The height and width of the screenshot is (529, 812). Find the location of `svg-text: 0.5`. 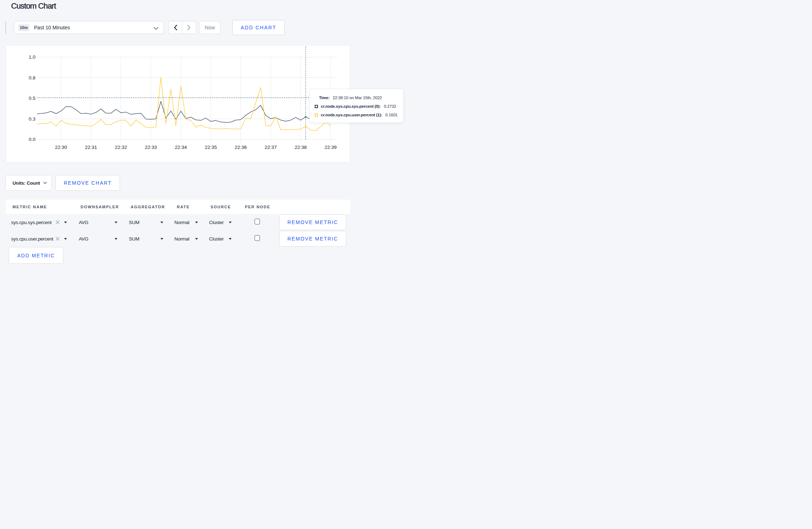

svg-text: 0.5 is located at coordinates (32, 98).